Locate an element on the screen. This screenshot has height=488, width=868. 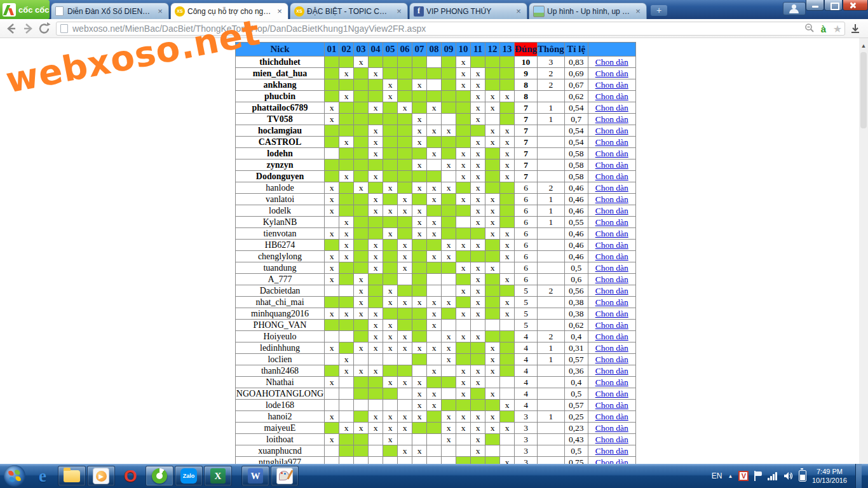
close-button is located at coordinates (855, 5).